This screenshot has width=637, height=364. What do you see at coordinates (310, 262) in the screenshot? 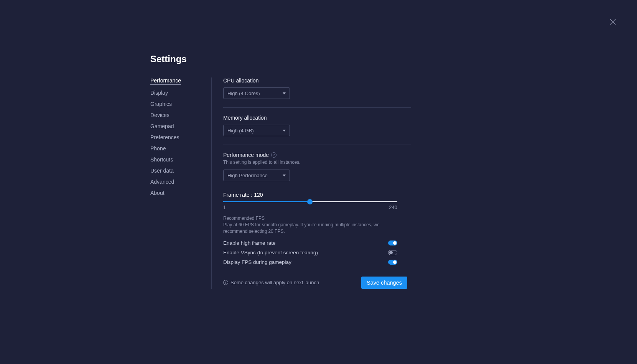
I see `toggle-row-display-fps: Display FPS during gameplay` at bounding box center [310, 262].